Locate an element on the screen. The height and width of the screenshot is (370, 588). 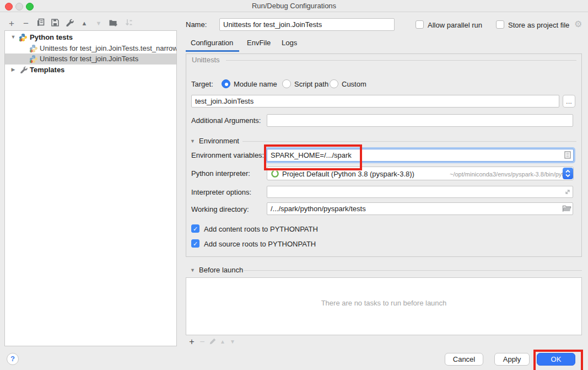
add-content-roots-checkbox: ✓ is located at coordinates (195, 228).